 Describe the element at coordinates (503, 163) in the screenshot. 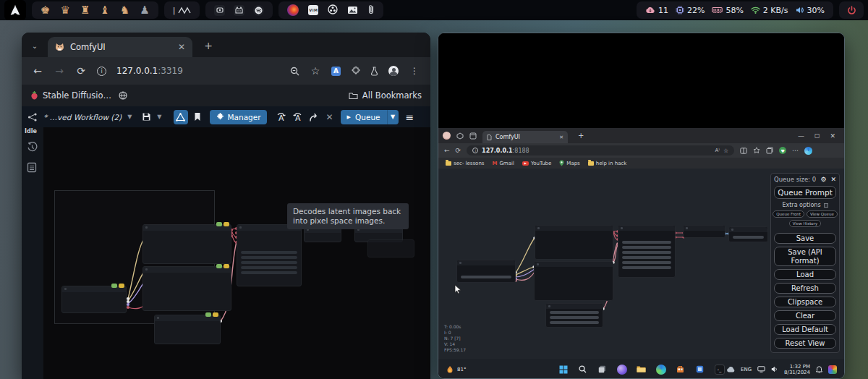

I see `bookmark-gmail: MGmail` at that location.